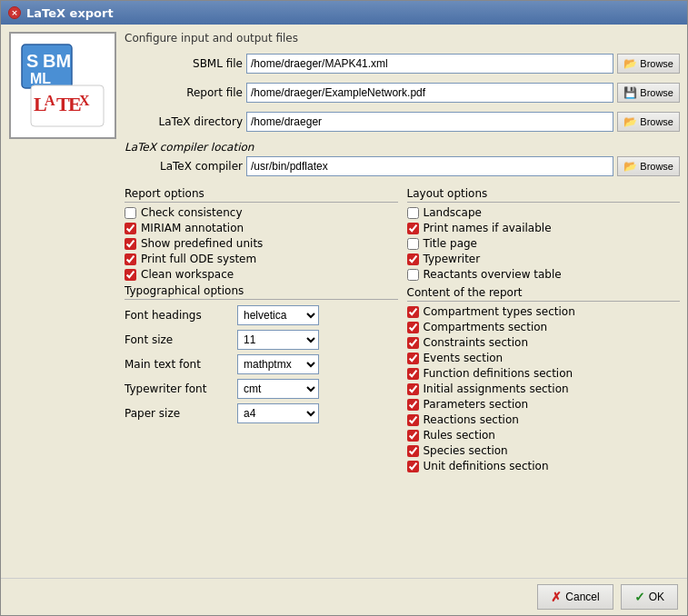  What do you see at coordinates (430, 64) in the screenshot?
I see `sbml-input` at bounding box center [430, 64].